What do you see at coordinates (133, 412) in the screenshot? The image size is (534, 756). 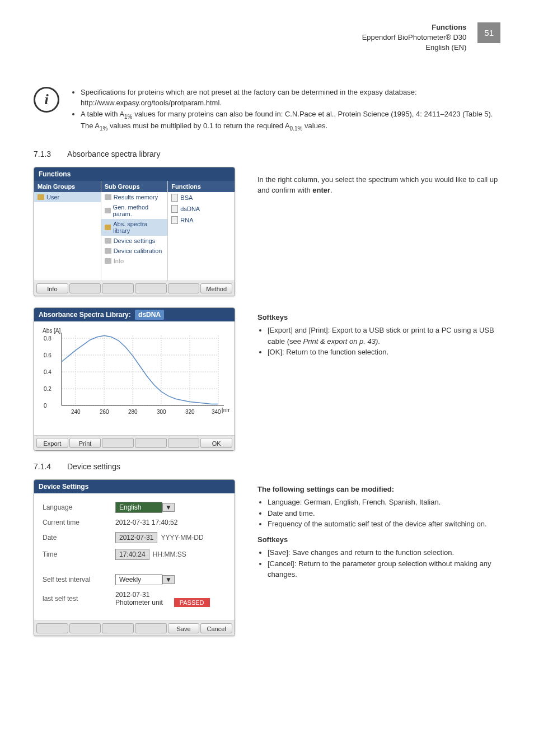 I see `svg-text: 280` at bounding box center [133, 412].